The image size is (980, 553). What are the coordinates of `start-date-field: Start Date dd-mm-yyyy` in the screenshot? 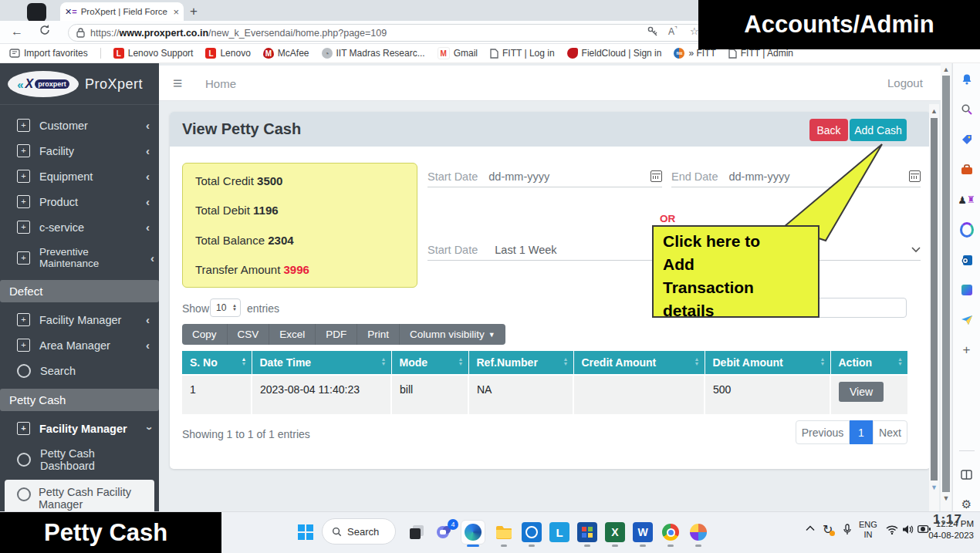 It's located at (545, 177).